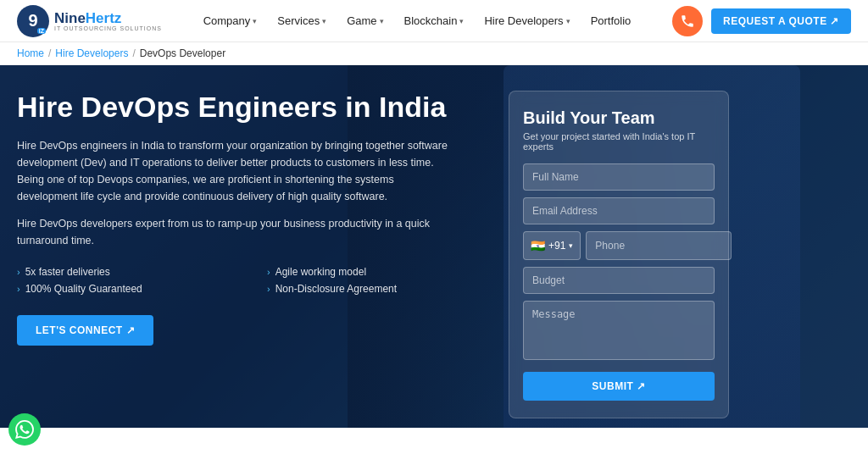 The height and width of the screenshot is (454, 868). What do you see at coordinates (254, 280) in the screenshot?
I see `hero-features: › 5x faster deliveries › Agile working m…` at bounding box center [254, 280].